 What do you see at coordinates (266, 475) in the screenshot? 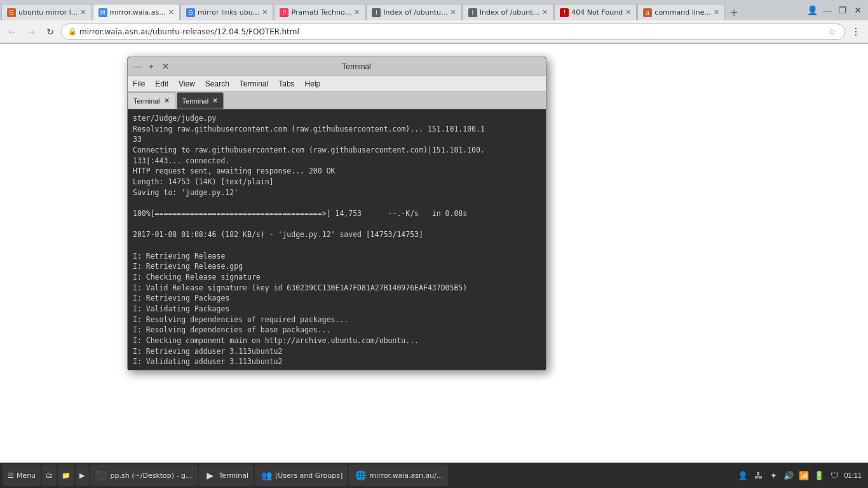
I see `taskbar-item-icon-2: 👥` at bounding box center [266, 475].